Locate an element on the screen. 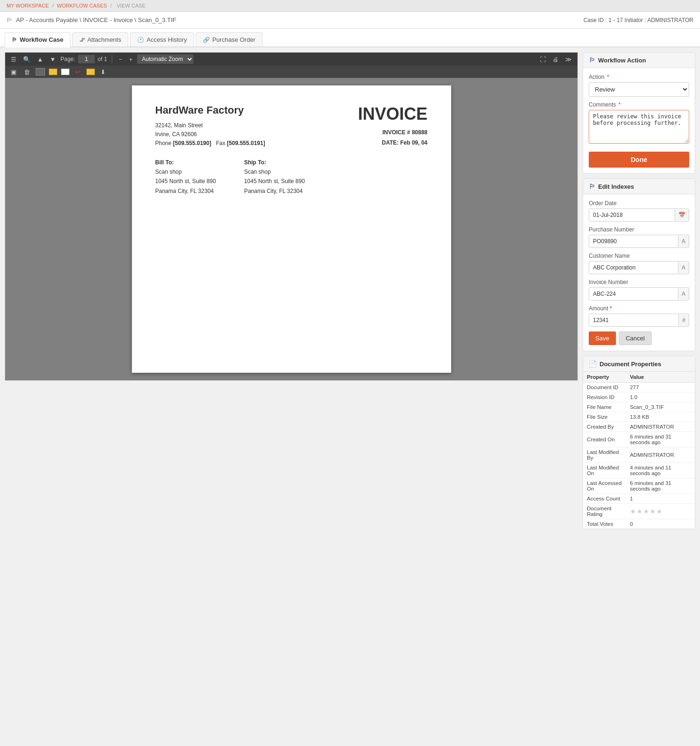 The width and height of the screenshot is (700, 746). customer-name-input is located at coordinates (634, 268).